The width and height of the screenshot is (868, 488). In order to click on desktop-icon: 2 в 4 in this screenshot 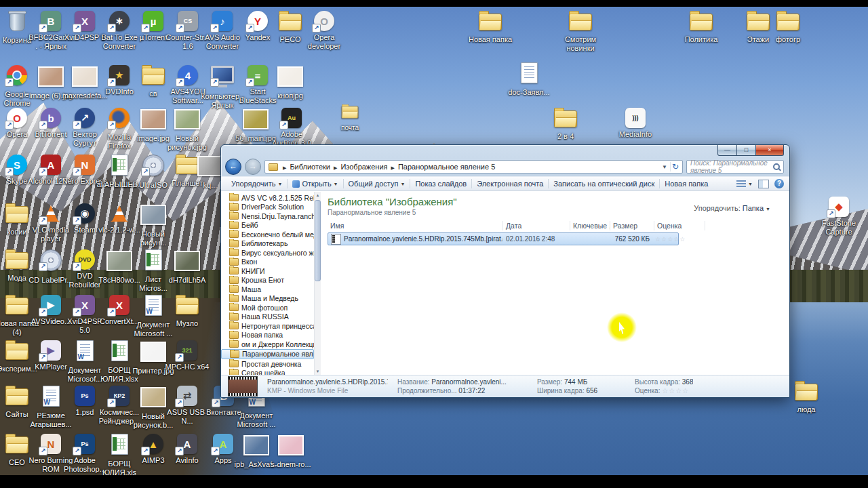, I will do `click(566, 123)`.